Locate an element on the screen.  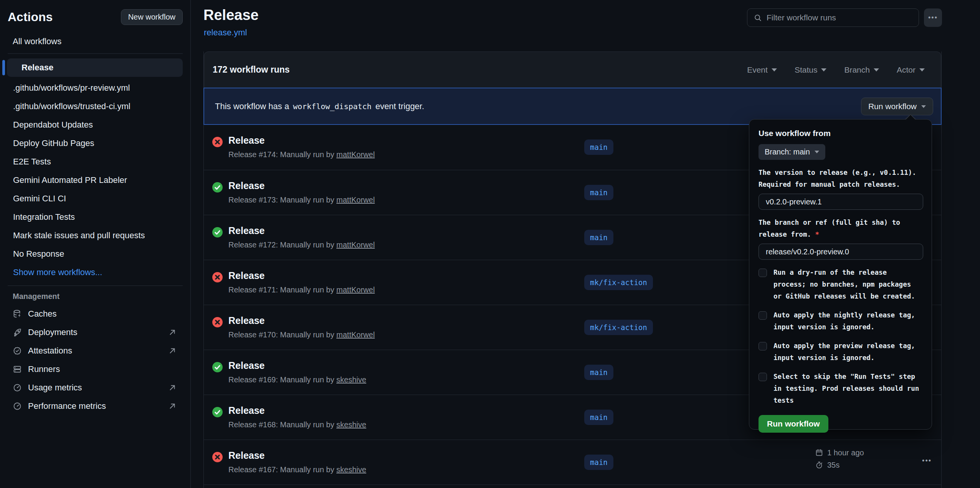
run-description: Release #168: Manually run by skeshive is located at coordinates (297, 425).